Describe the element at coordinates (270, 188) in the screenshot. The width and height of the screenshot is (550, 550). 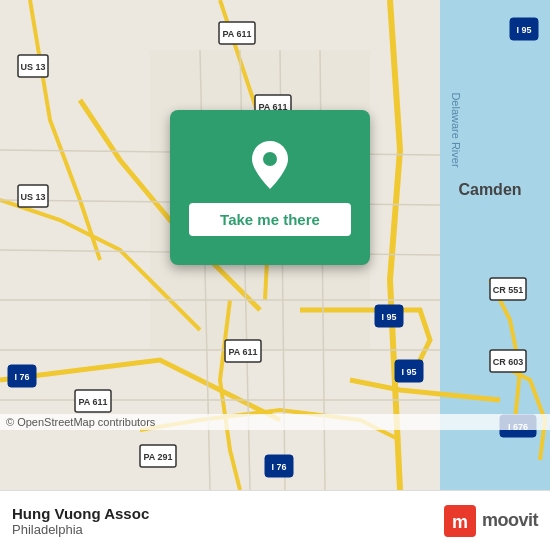
I see `location-card: Take me there` at that location.